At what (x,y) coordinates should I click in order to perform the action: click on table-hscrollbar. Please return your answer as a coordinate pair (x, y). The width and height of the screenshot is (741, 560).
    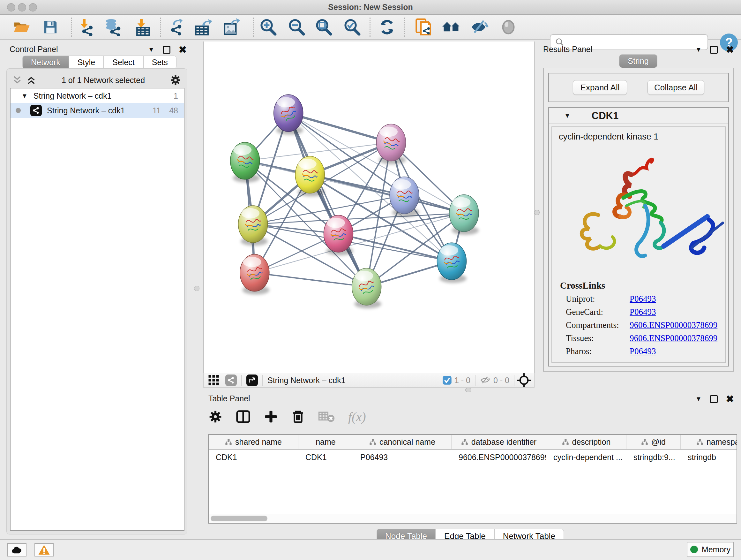
    Looking at the image, I should click on (473, 519).